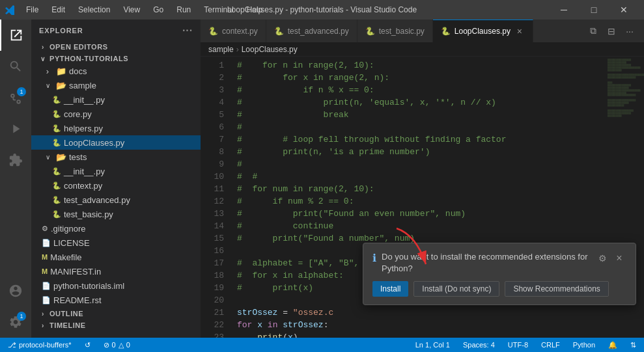  Describe the element at coordinates (312, 31) in the screenshot. I see `tab-test-advanced: 🐍 test_advanced.py` at that location.